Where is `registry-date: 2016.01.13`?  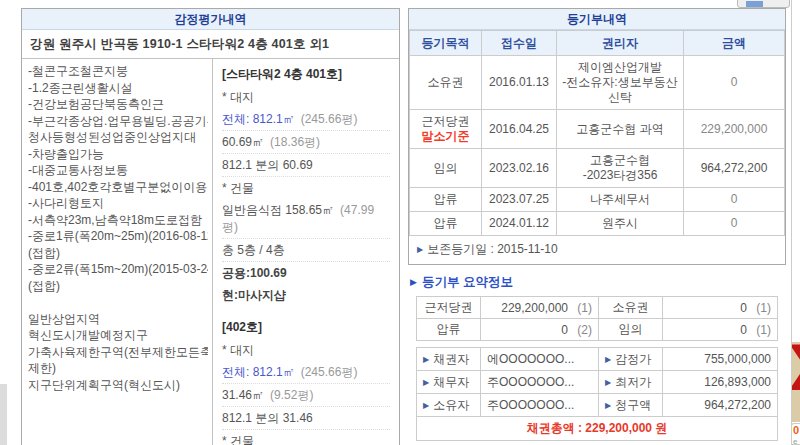 registry-date: 2016.01.13 is located at coordinates (520, 83).